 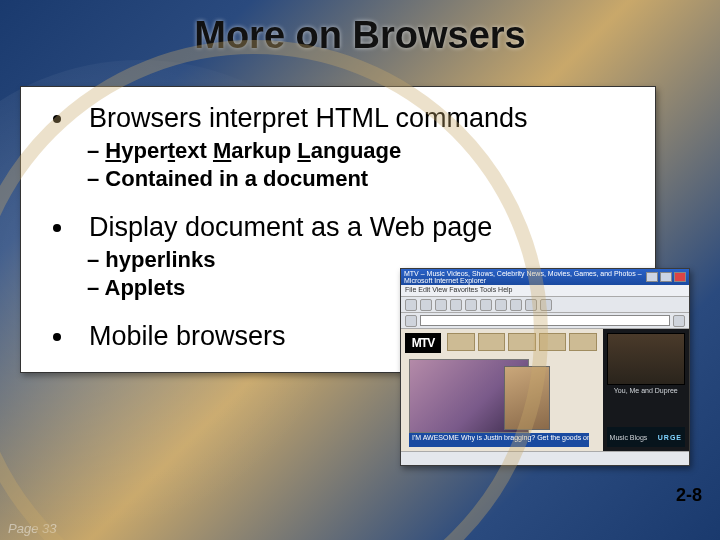 I want to click on address-bar-row, so click(x=545, y=321).